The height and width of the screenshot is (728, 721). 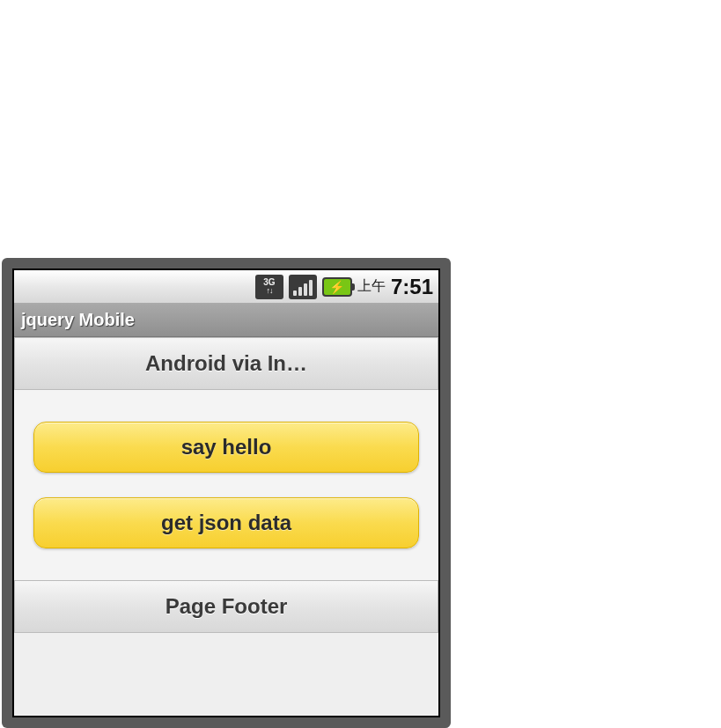 What do you see at coordinates (226, 364) in the screenshot?
I see `page-header: Android via In…` at bounding box center [226, 364].